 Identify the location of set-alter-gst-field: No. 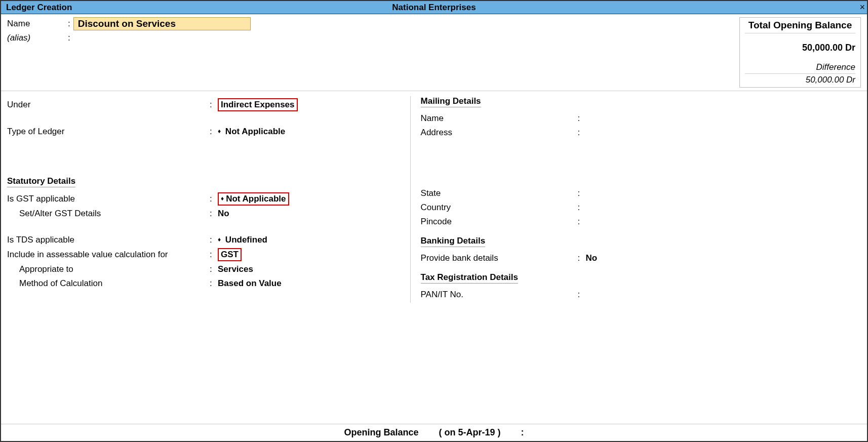
(309, 214).